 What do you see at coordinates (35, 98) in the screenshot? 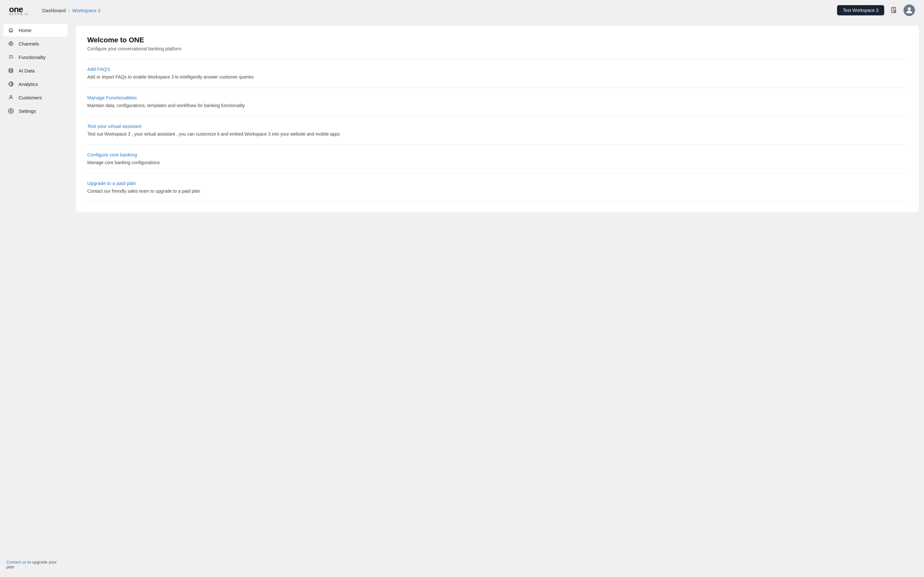
I see `sidebar-item-customers: Customers` at bounding box center [35, 98].